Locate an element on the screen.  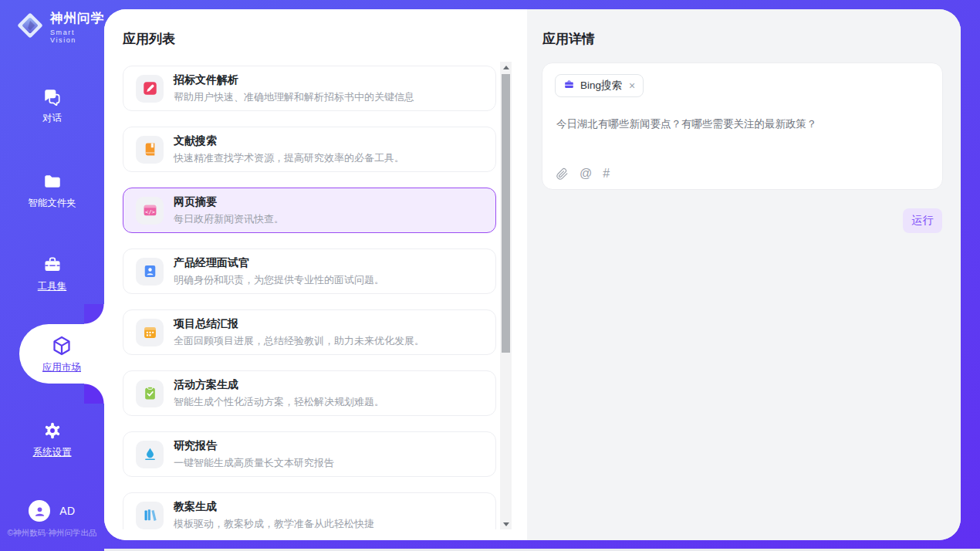
user-initials: AD is located at coordinates (67, 511).